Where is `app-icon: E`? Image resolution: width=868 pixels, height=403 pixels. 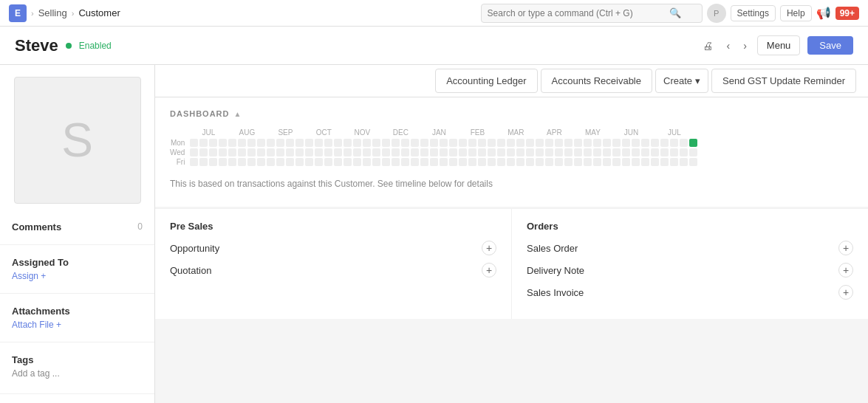 app-icon: E is located at coordinates (18, 13).